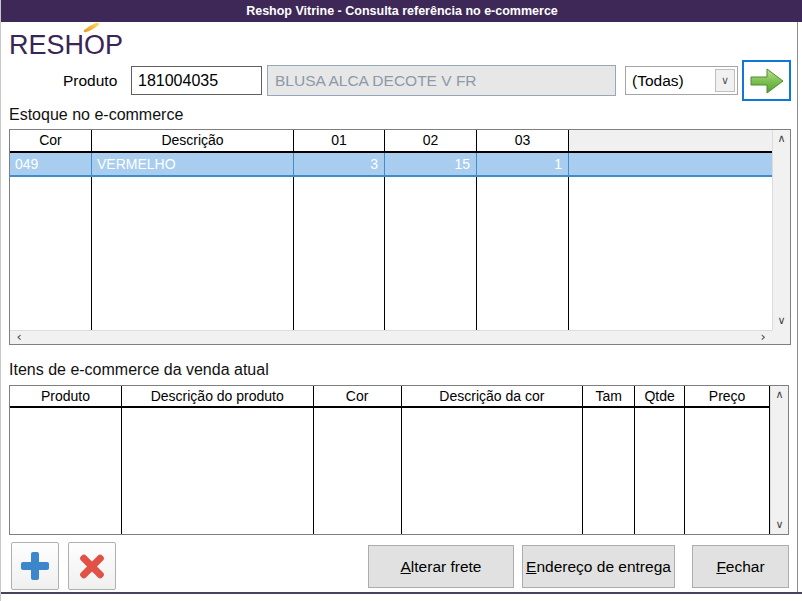 The width and height of the screenshot is (802, 601). I want to click on window-right-border, so click(798, 307).